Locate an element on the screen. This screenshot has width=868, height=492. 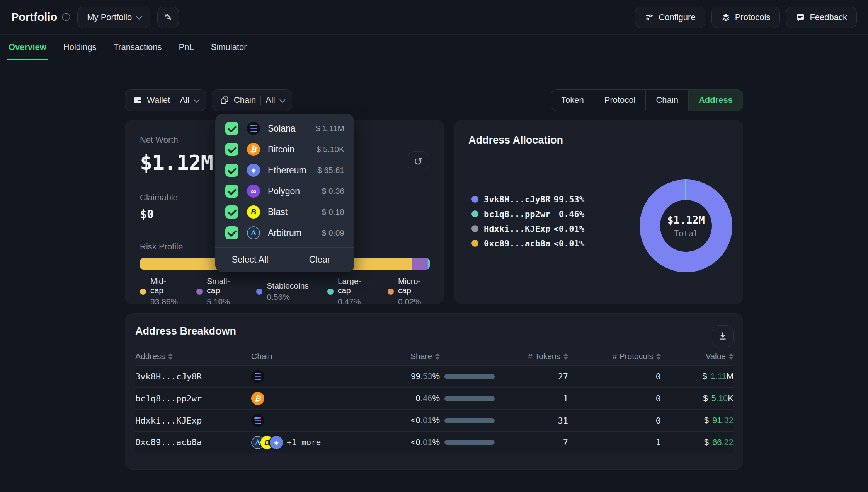
legend-pct: 0.02% is located at coordinates (414, 302).